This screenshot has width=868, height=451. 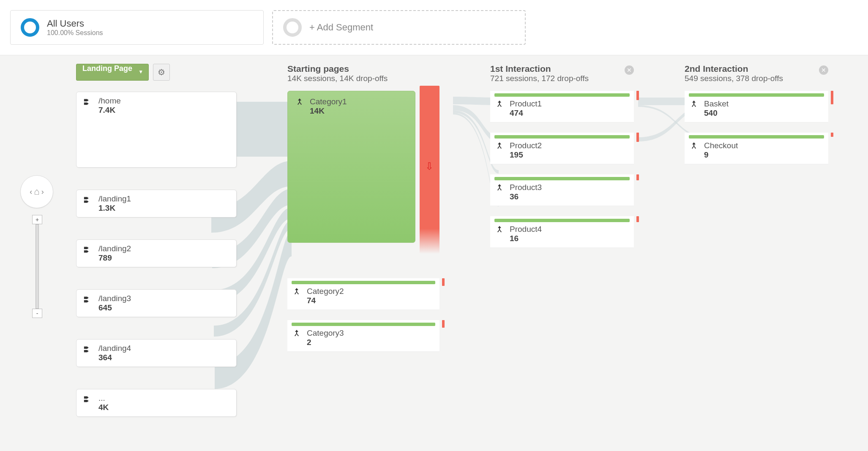 I want to click on source-value: 7.4K, so click(x=110, y=110).